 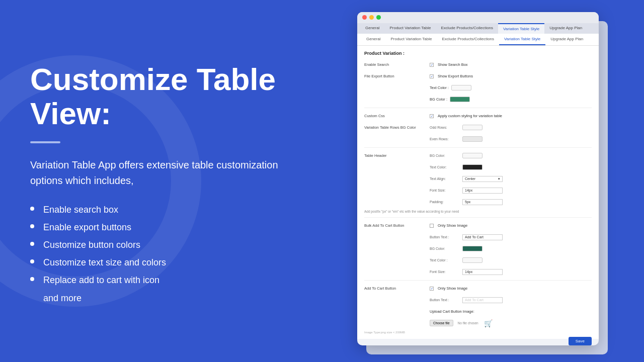 I want to click on enable-search-row: Enable Search Show Search Box, so click(x=478, y=65).